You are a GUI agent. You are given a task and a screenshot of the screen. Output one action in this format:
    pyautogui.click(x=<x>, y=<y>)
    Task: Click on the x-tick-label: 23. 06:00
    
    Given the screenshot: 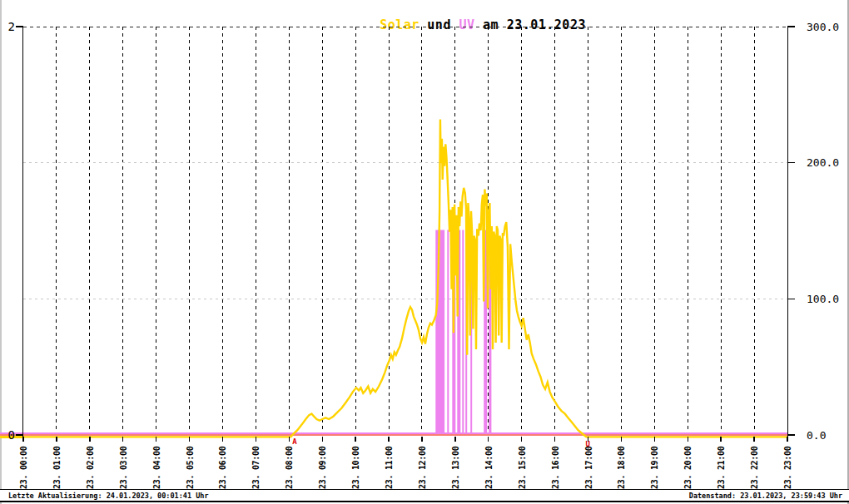 What is the action you would take?
    pyautogui.click(x=223, y=468)
    